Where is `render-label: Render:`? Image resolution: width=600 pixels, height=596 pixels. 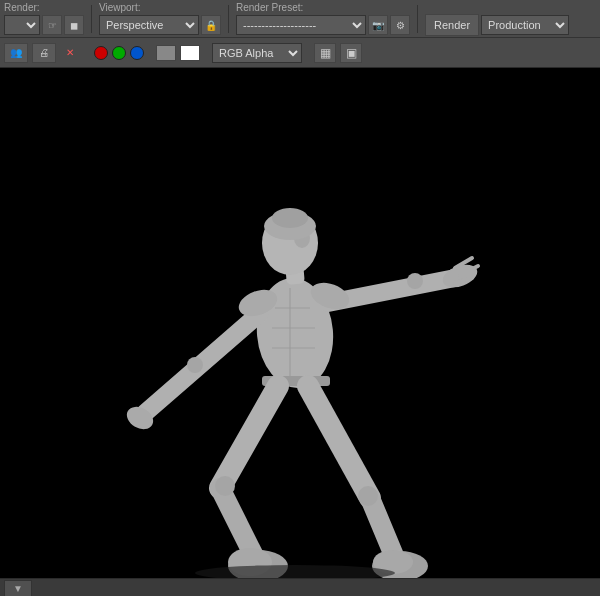 render-label: Render: is located at coordinates (44, 8).